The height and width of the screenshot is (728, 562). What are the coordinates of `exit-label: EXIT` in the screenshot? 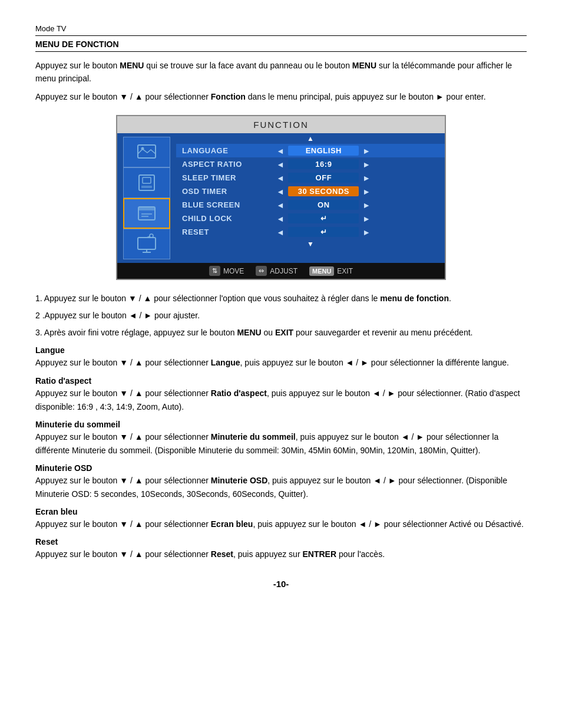 It's located at (345, 271).